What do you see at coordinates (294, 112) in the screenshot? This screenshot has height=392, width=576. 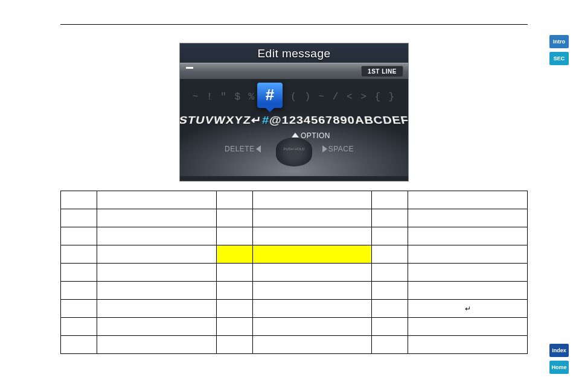 I see `edit-message-screen: Edit message 1ST LINE ~ ! " $ % & ' ( ) …` at bounding box center [294, 112].